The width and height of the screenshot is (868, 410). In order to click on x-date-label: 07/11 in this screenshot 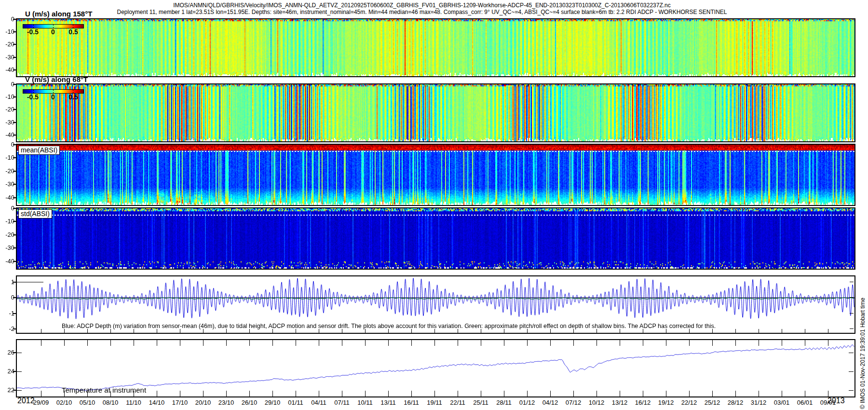, I will do `click(342, 402)`.